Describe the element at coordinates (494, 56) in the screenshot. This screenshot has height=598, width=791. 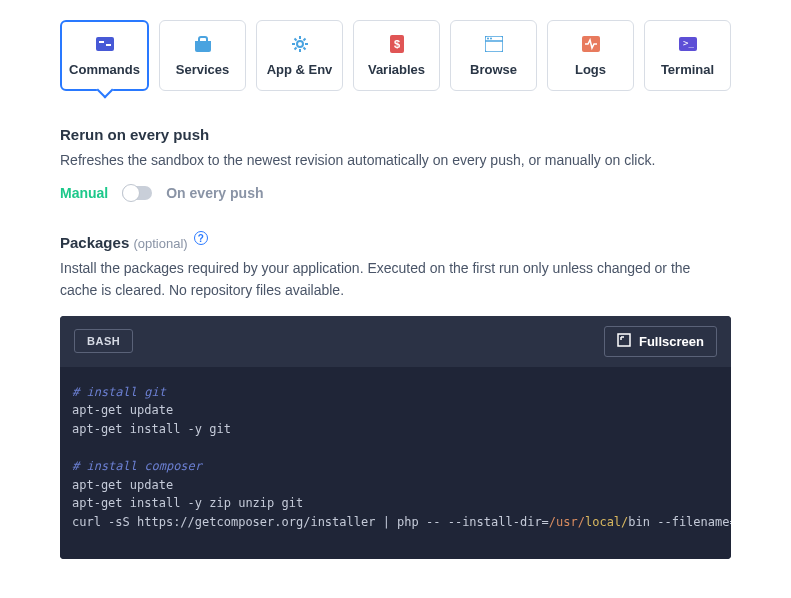
I see `tab-browse: Browse` at that location.